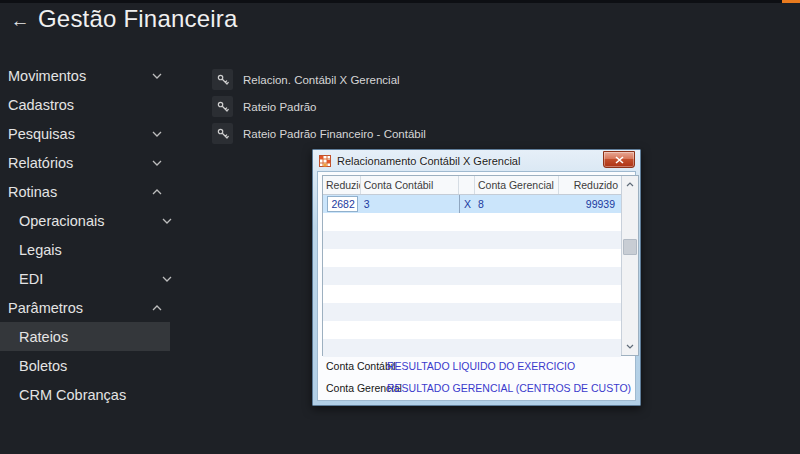 Image resolution: width=800 pixels, height=454 pixels. What do you see at coordinates (356, 366) in the screenshot?
I see `conta-contabil-label: Conta Contábil` at bounding box center [356, 366].